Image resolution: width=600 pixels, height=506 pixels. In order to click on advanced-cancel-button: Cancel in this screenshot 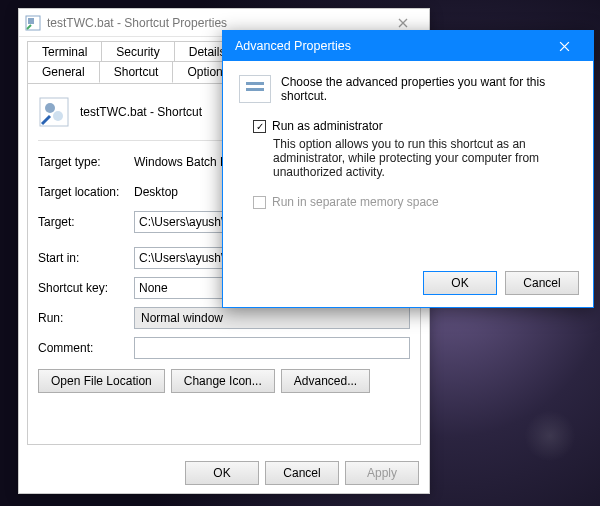, I will do `click(542, 283)`.